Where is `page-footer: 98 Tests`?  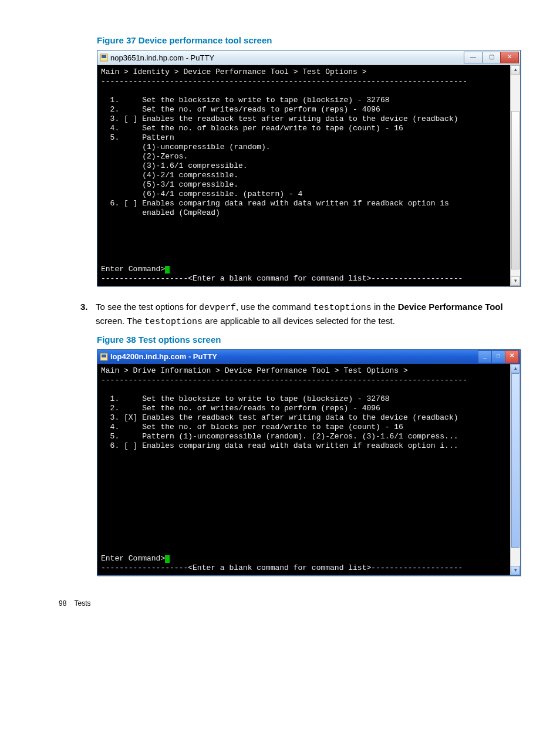
page-footer: 98 Tests is located at coordinates (286, 603).